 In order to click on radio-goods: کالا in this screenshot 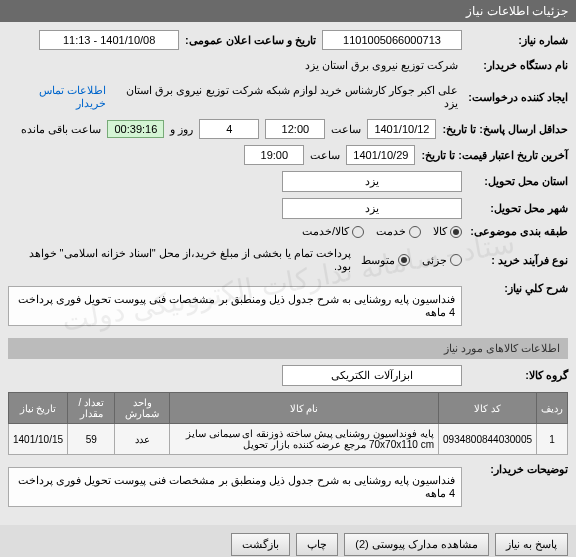, I will do `click(448, 232)`.